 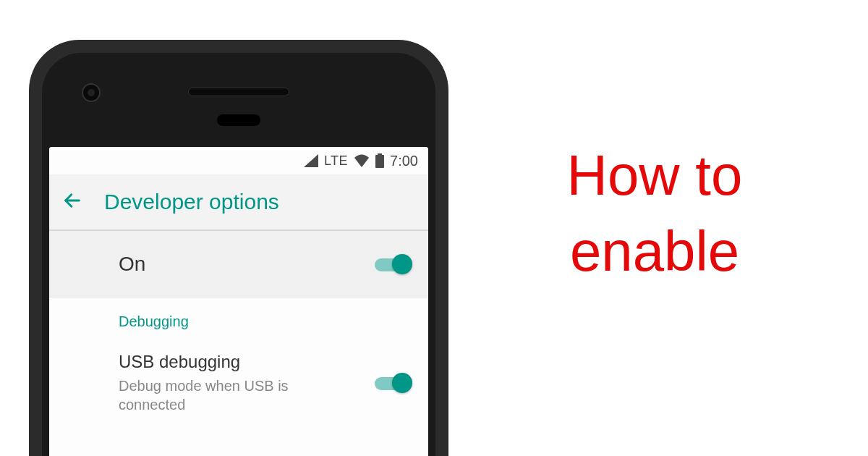 I want to click on master-toggle-row: On, so click(x=239, y=264).